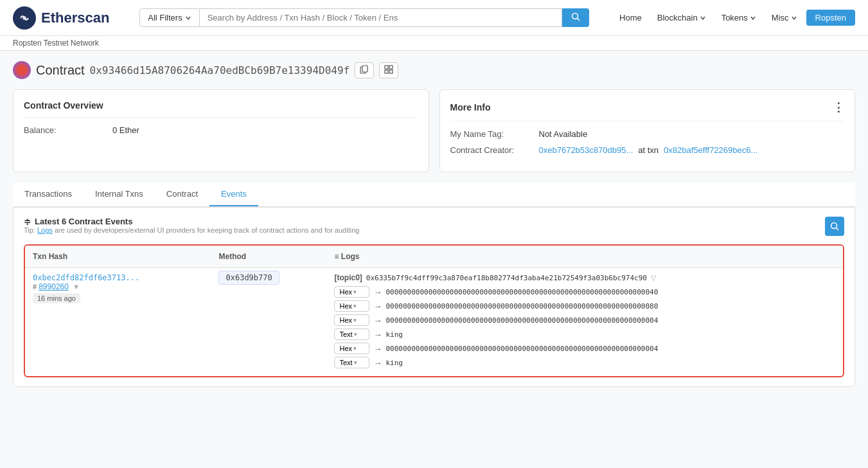 This screenshot has height=468, width=868. What do you see at coordinates (648, 150) in the screenshot?
I see `creator-row: Contract Creator: 0xeb7672b53c870db95...…` at bounding box center [648, 150].